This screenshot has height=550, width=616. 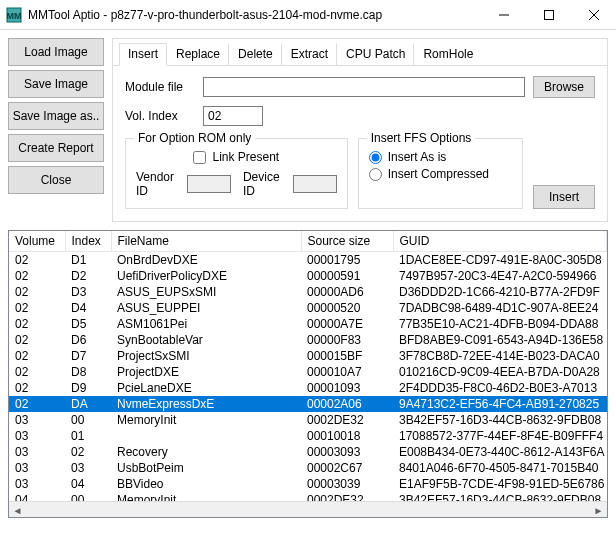 What do you see at coordinates (206, 388) in the screenshot?
I see `cell: PcieLaneDXE` at bounding box center [206, 388].